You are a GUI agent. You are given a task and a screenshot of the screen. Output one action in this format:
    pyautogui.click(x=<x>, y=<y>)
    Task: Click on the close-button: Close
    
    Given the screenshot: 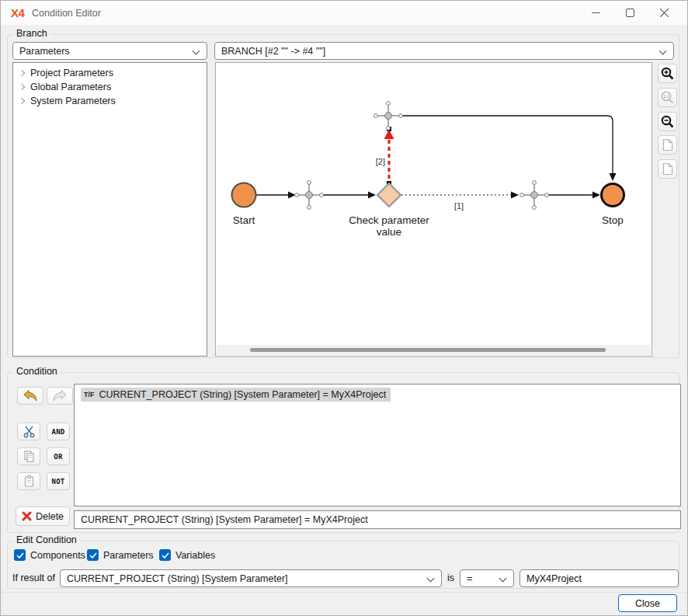 What is the action you would take?
    pyautogui.click(x=648, y=603)
    